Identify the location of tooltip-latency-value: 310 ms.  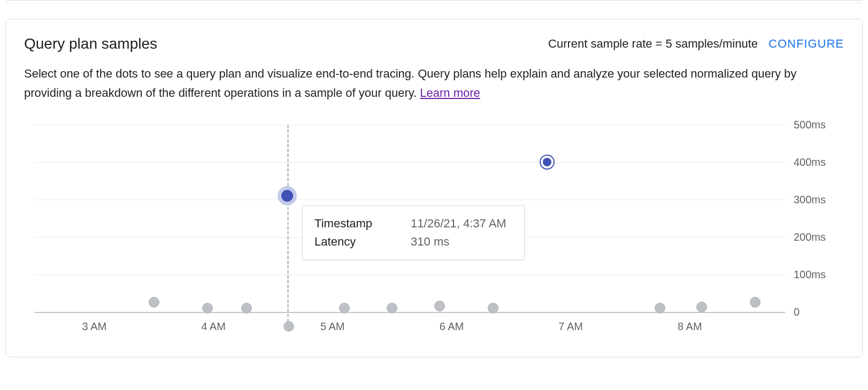
(430, 242).